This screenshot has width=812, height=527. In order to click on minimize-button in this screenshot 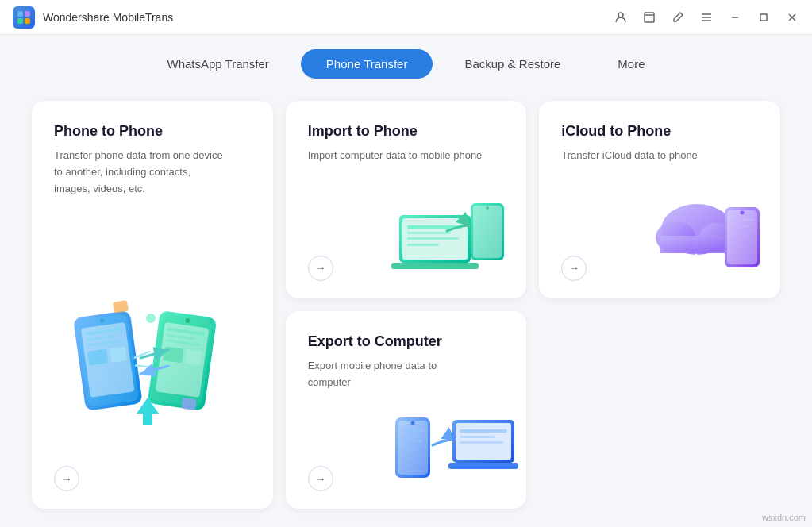, I will do `click(735, 17)`.